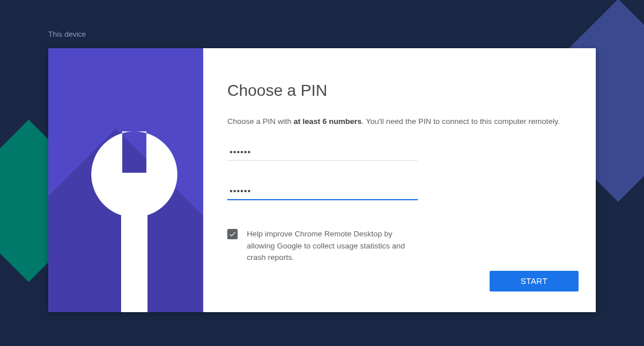 This screenshot has height=346, width=644. Describe the element at coordinates (333, 246) in the screenshot. I see `usage-stats-label: Help improve Chrome Remote Desktop by al…` at that location.